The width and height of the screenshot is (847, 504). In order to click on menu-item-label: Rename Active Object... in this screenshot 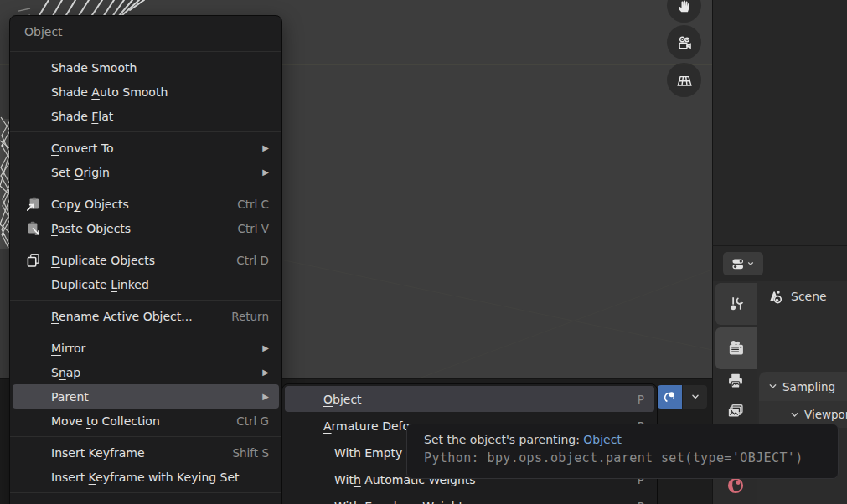, I will do `click(122, 316)`.